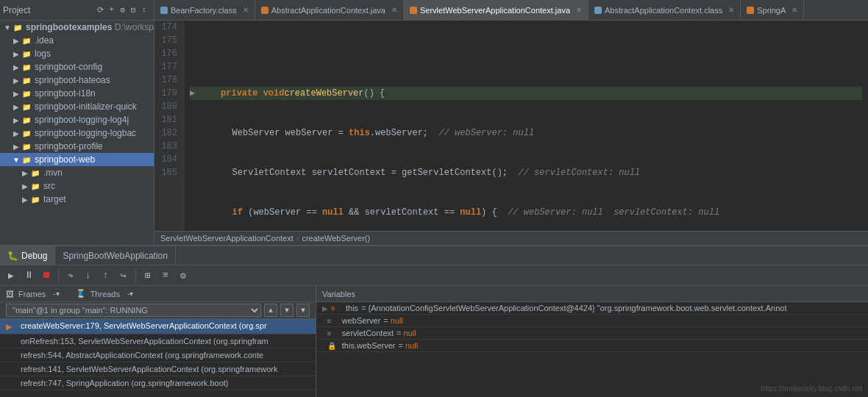 This screenshot has width=868, height=397. Describe the element at coordinates (34, 256) in the screenshot. I see `debug-tab-label: Debug` at that location.